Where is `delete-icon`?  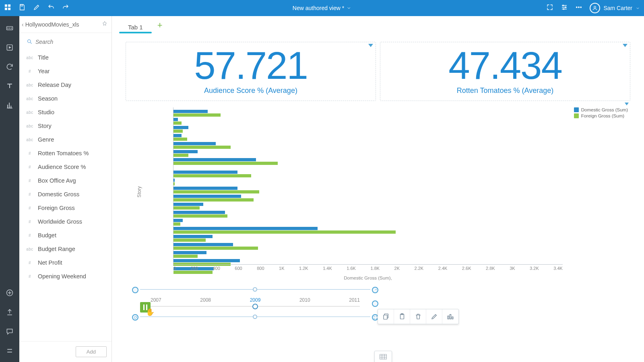 delete-icon is located at coordinates (418, 317).